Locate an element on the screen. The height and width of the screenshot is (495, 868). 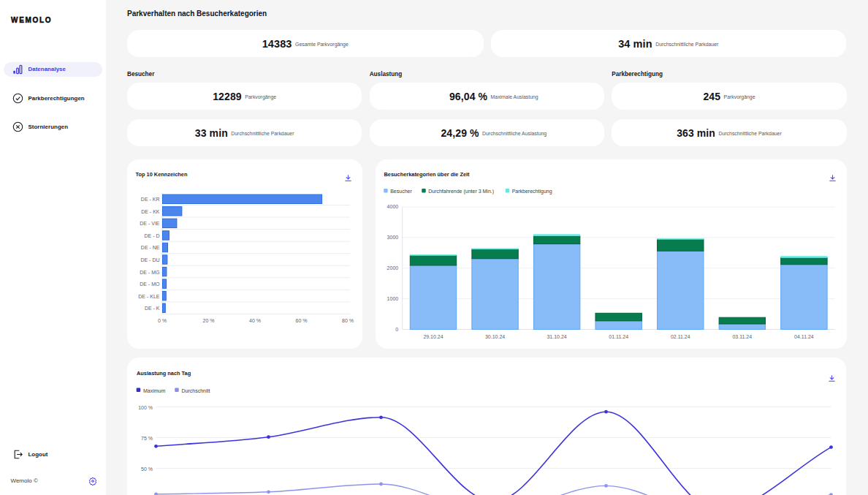
svg-text: DE - NE is located at coordinates (151, 247).